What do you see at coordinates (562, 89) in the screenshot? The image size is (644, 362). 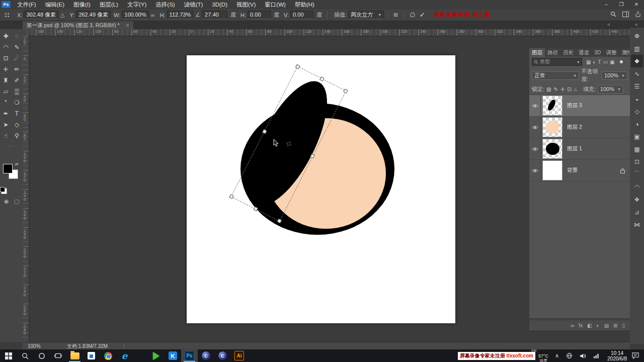 I see `lock-option-icon: ✛` at bounding box center [562, 89].